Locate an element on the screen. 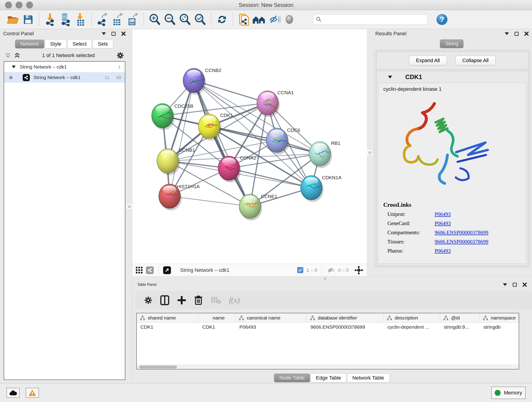  cloud-status-button is located at coordinates (13, 393).